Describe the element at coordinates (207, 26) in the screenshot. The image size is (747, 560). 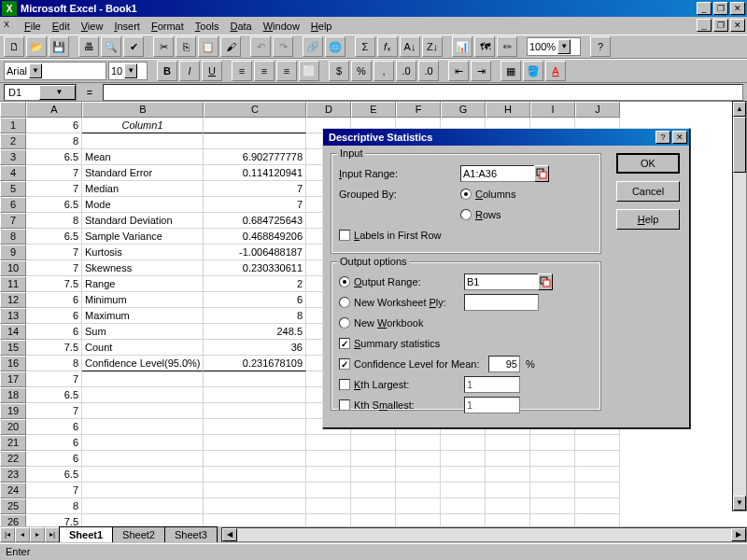
I see `menu-tools: Tools` at that location.